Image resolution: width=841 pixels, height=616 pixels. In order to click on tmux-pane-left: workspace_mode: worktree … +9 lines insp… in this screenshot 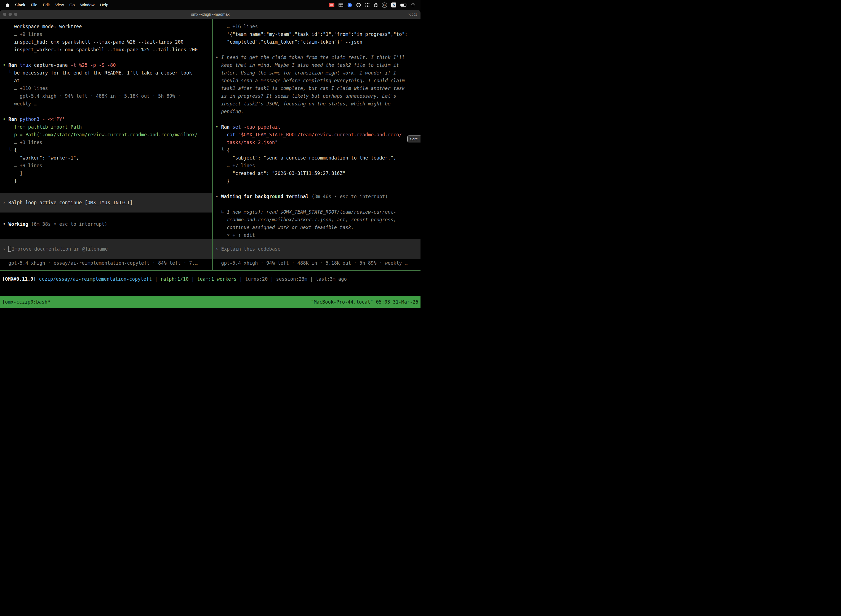, I will do `click(106, 145)`.